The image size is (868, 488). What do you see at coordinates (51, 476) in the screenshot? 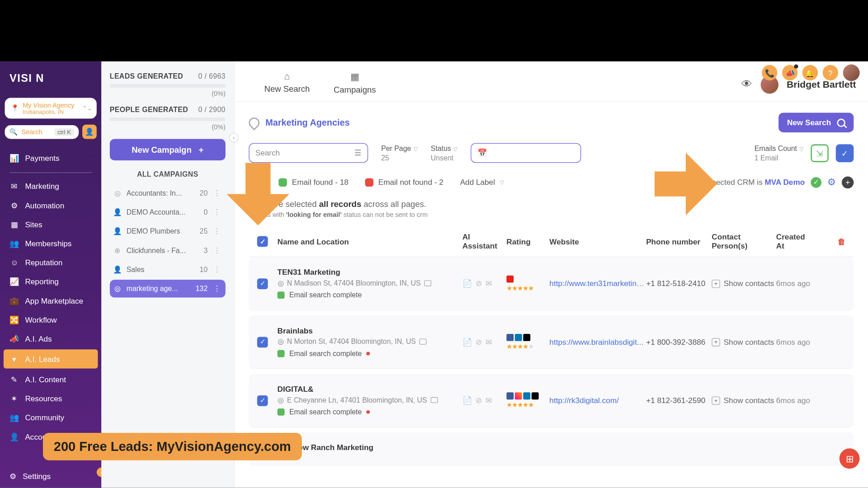
I see `sidebar-item-settings: ⚙Settings` at bounding box center [51, 476].